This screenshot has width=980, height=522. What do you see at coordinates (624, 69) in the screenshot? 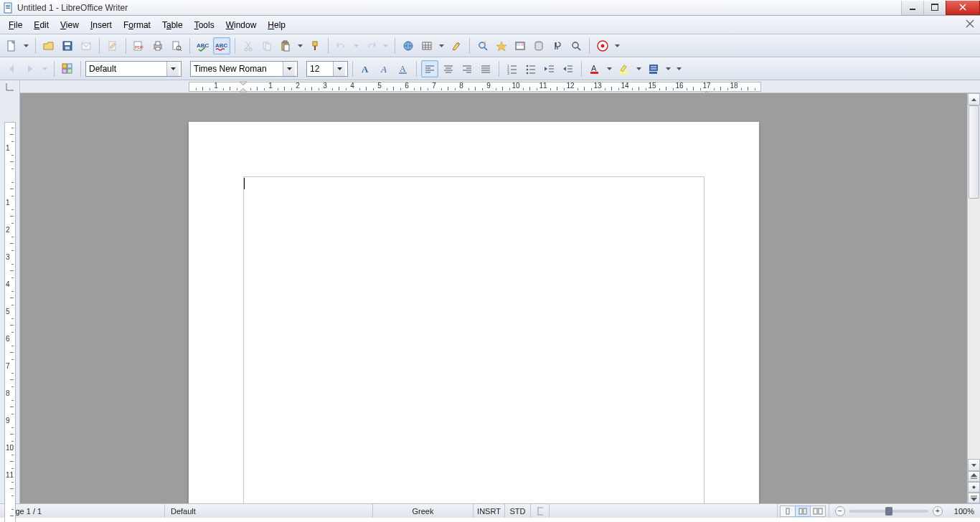
I see `highlight-color-button` at bounding box center [624, 69].